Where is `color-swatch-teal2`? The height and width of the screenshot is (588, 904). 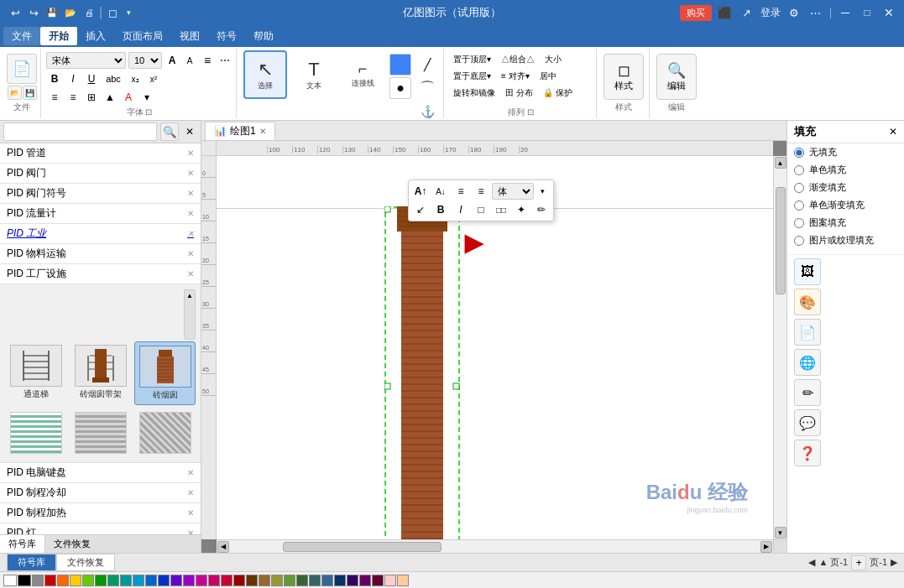 color-swatch-teal2 is located at coordinates (126, 580).